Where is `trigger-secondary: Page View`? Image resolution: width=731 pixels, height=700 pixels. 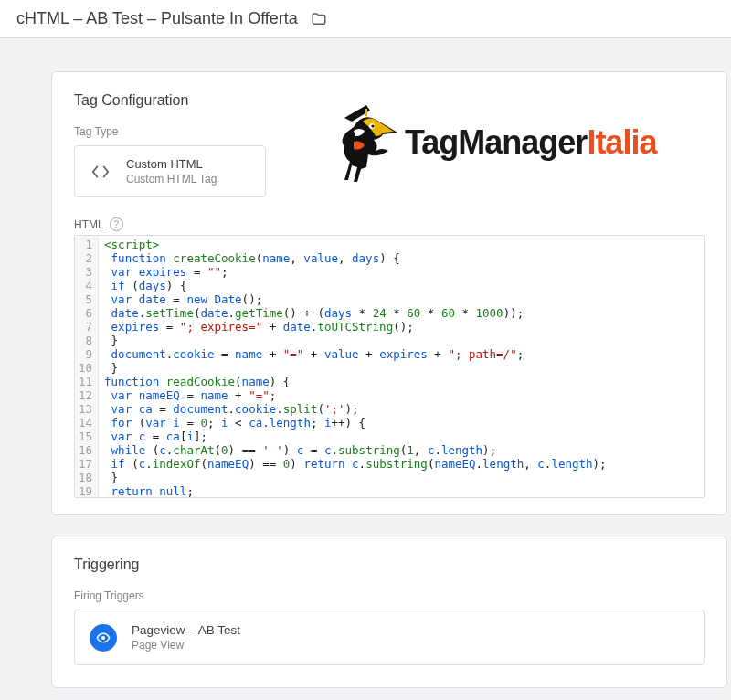
trigger-secondary: Page View is located at coordinates (186, 645).